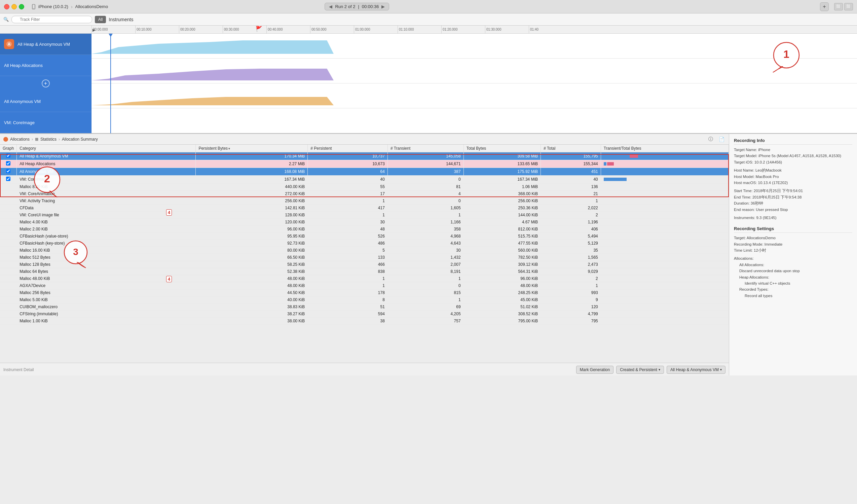  What do you see at coordinates (571, 148) in the screenshot?
I see `th-num-total: # Total` at bounding box center [571, 148].